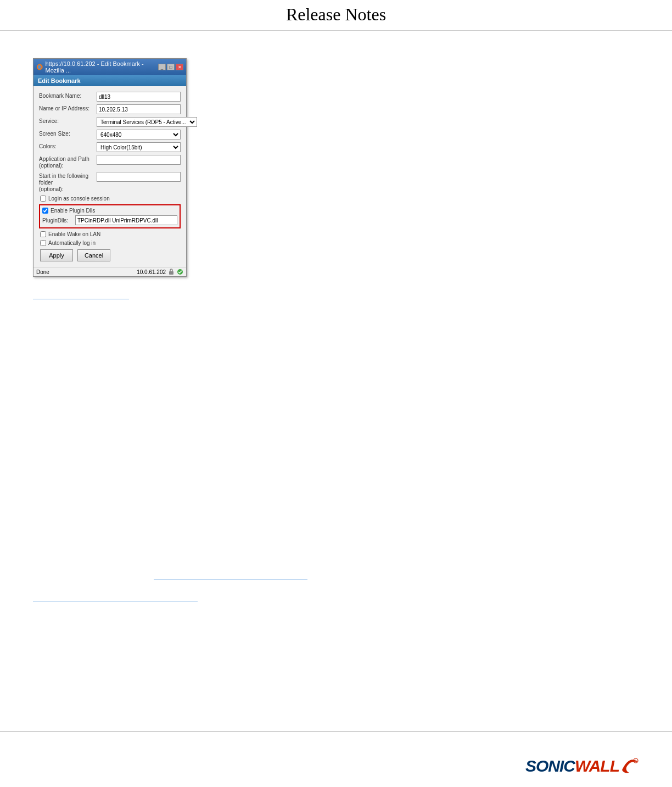 Image resolution: width=672 pixels, height=787 pixels. I want to click on cancel-button: Cancel, so click(94, 255).